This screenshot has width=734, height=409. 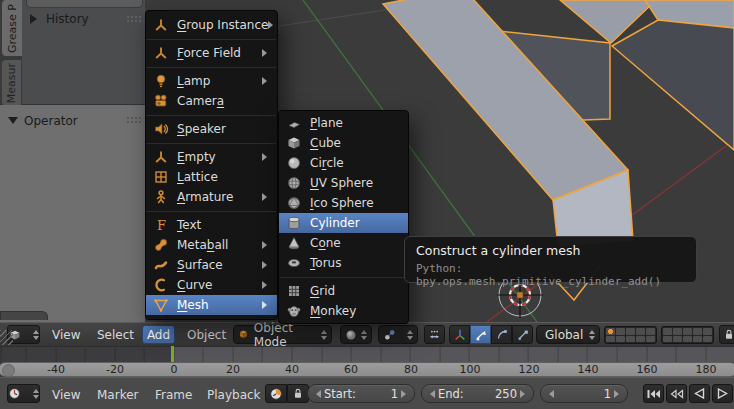 I want to click on mode-dropdown: Object Mode, so click(x=282, y=334).